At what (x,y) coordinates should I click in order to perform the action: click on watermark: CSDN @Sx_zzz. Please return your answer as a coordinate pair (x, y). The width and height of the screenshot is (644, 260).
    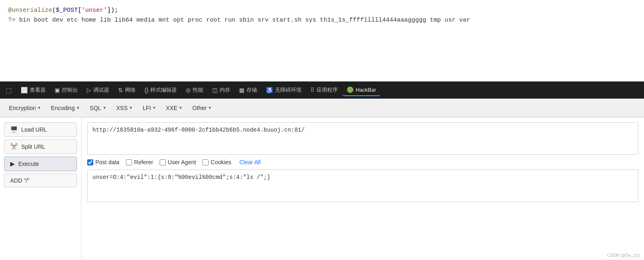
    Looking at the image, I should click on (623, 255).